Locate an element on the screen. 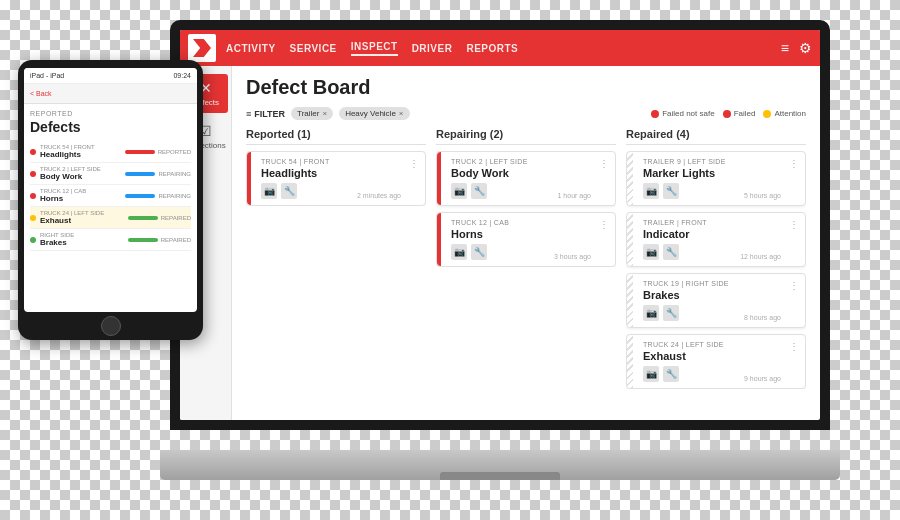 The image size is (900, 520). filter-bar: ≡ FILTER Trailer × Heavy Vehicle × is located at coordinates (526, 114).